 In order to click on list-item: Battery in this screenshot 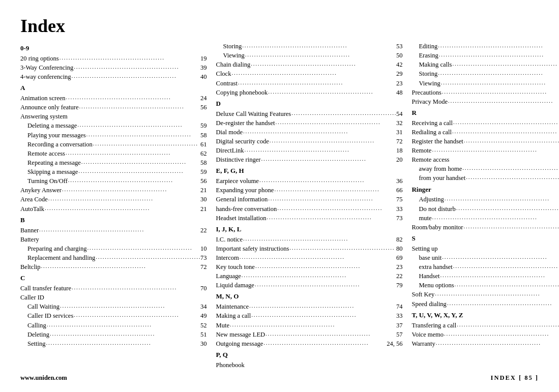, I will do `click(114, 239)`.